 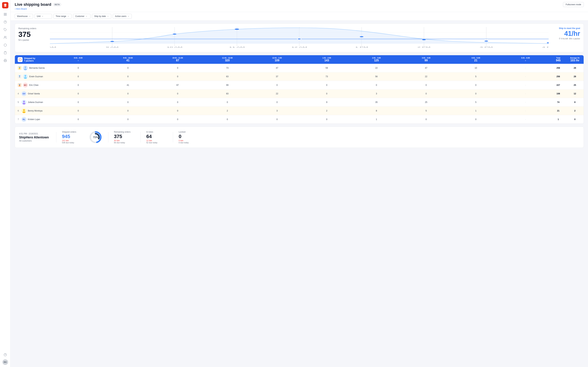 What do you see at coordinates (122, 16) in the screenshot?
I see `filter-active-users: Active users` at bounding box center [122, 16].